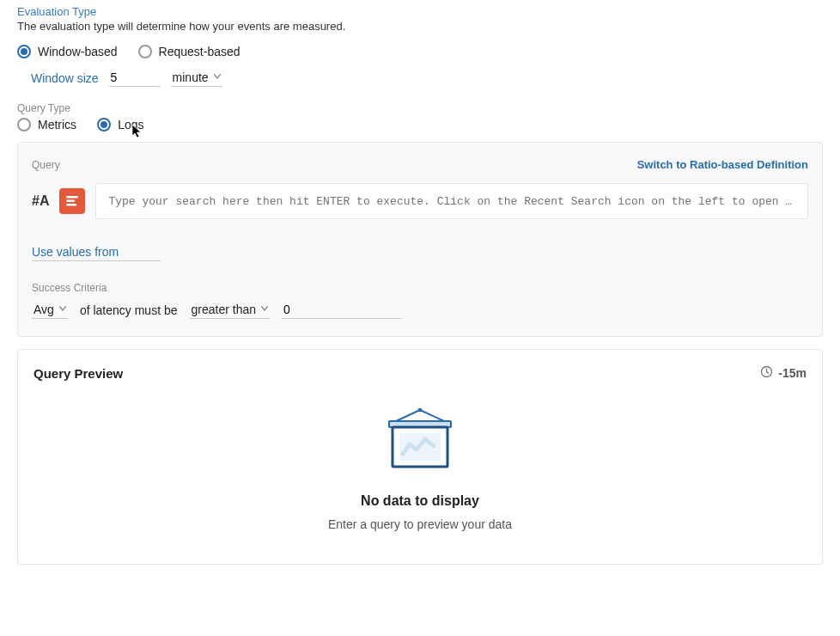 The width and height of the screenshot is (840, 636). I want to click on empty-state-subtitle: Enter a query to preview your data, so click(420, 524).